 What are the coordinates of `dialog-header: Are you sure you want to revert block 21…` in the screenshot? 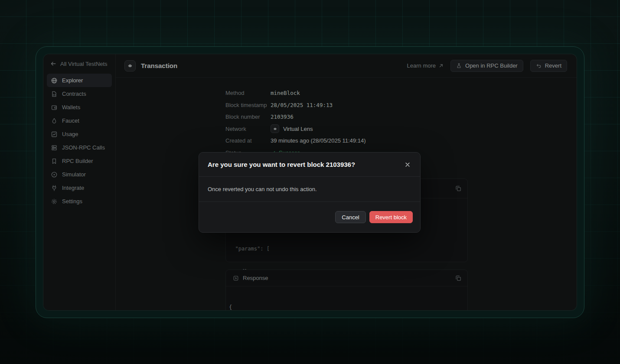 It's located at (310, 165).